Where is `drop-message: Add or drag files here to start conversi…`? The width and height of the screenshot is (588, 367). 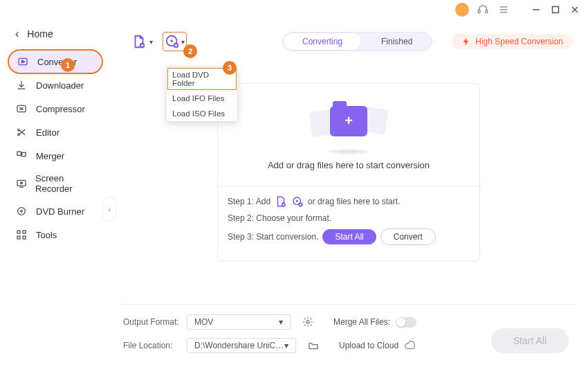
drop-message: Add or drag files here to start conversi… is located at coordinates (349, 165).